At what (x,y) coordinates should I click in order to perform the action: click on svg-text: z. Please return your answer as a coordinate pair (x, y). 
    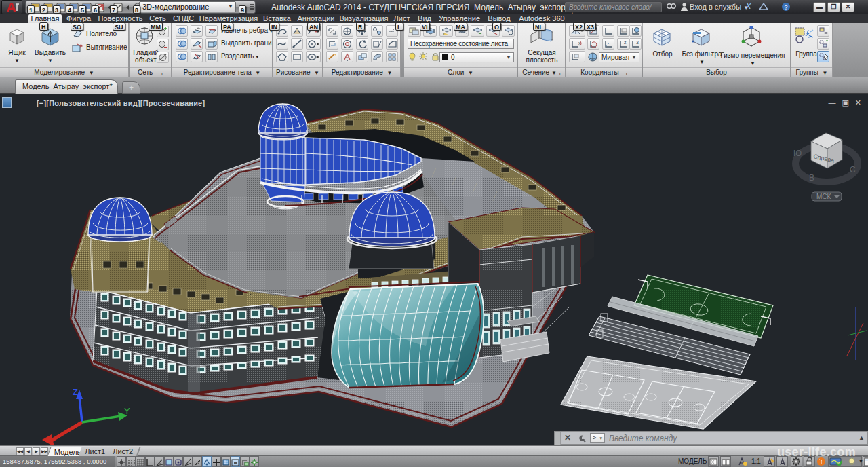
    Looking at the image, I should click on (625, 42).